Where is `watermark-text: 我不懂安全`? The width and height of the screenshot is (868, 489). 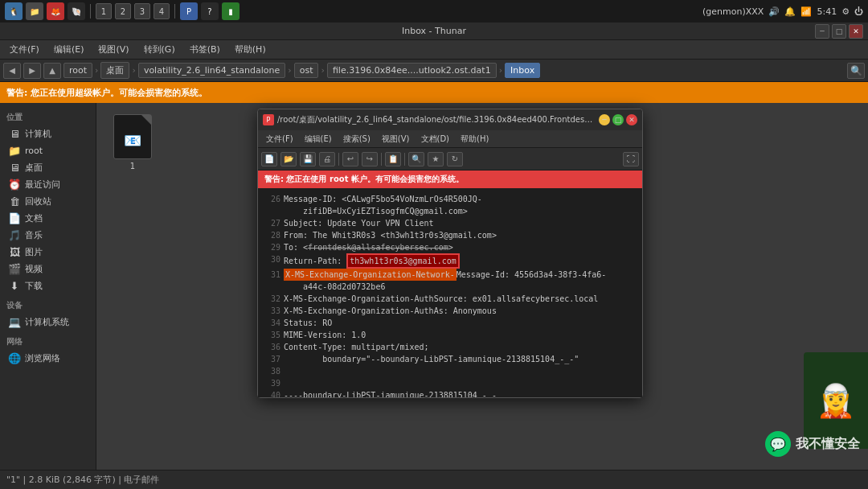 watermark-text: 我不懂安全 is located at coordinates (828, 444).